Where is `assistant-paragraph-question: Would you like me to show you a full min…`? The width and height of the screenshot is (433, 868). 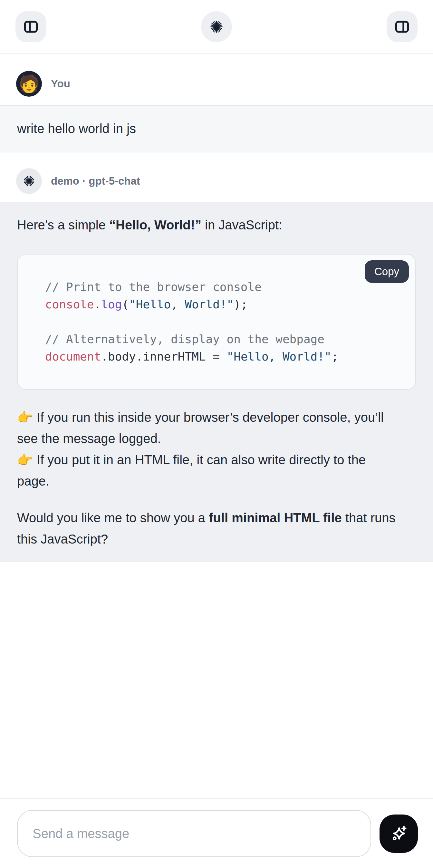
assistant-paragraph-question: Would you like me to show you a full min… is located at coordinates (216, 528).